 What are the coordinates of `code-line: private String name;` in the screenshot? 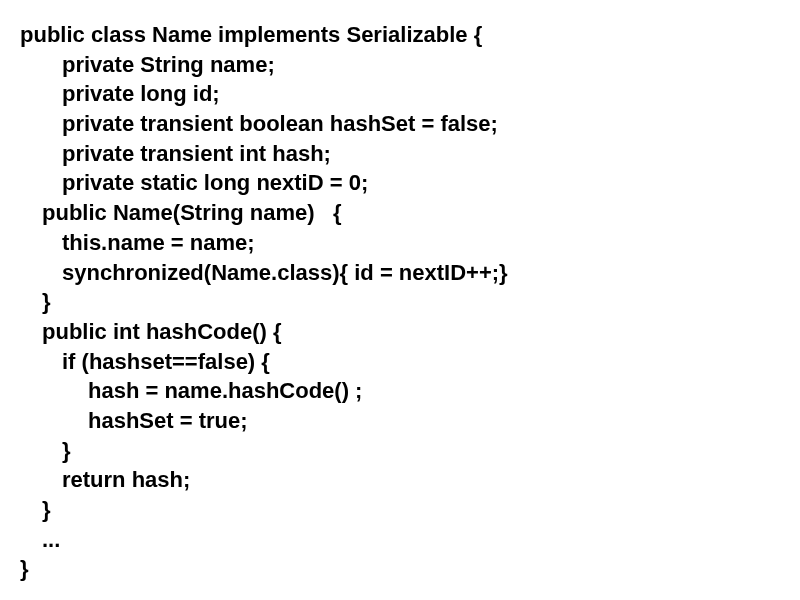 It's located at (400, 65).